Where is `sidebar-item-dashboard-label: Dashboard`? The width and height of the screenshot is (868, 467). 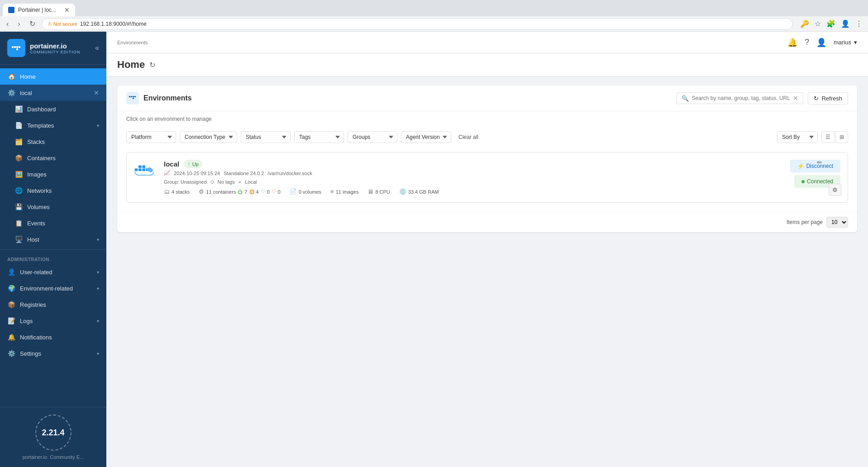
sidebar-item-dashboard-label: Dashboard is located at coordinates (63, 110).